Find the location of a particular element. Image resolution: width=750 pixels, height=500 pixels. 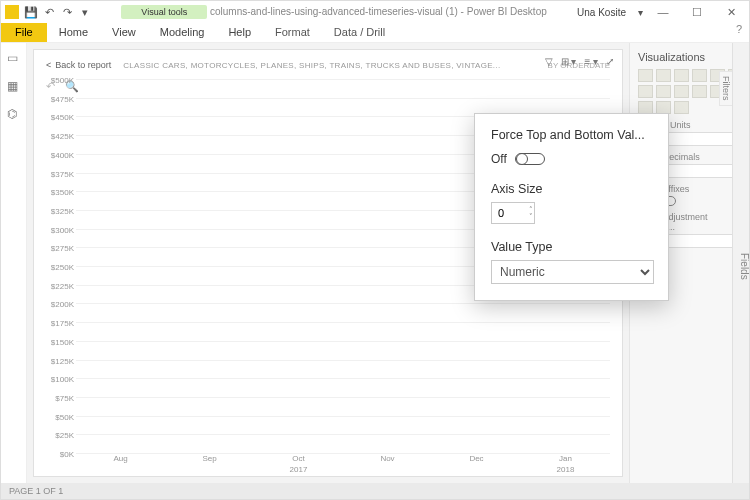

x-year-label: 2017 is located at coordinates (299, 470).